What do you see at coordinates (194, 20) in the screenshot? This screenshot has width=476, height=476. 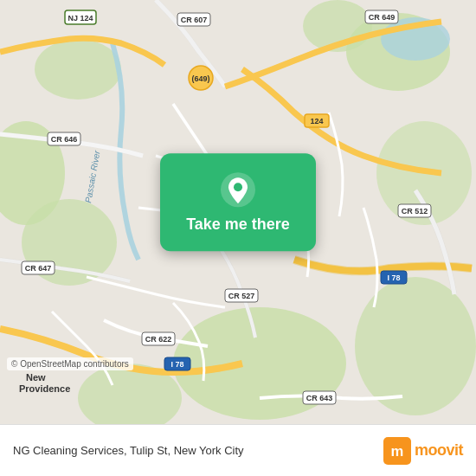 I see `svg-text: CR 607` at bounding box center [194, 20].